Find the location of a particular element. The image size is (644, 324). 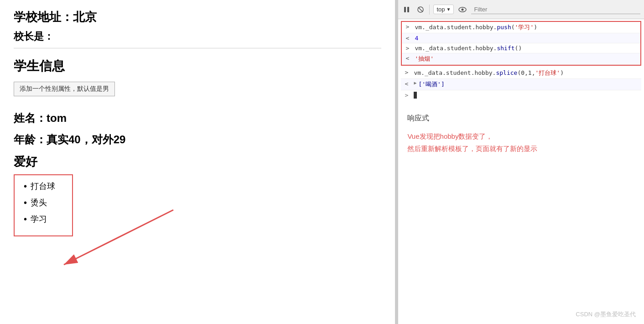

expand-icon: ▶ is located at coordinates (415, 83).